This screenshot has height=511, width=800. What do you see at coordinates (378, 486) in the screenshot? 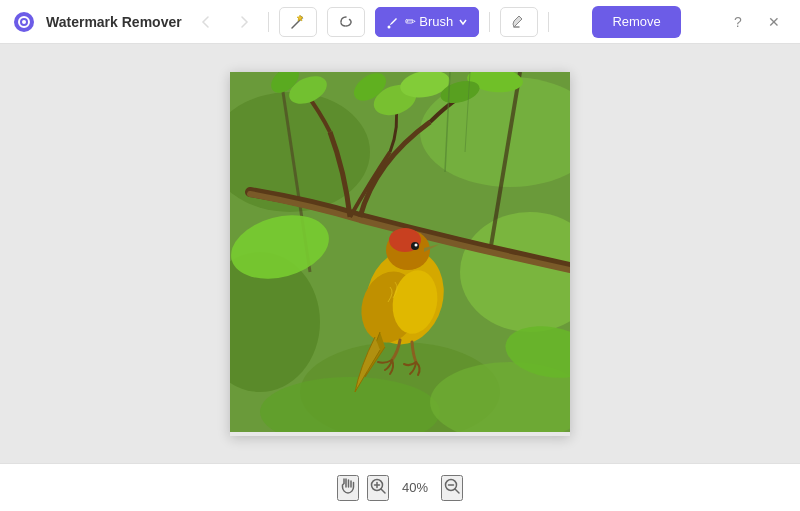
I see `zoom-in-icon` at bounding box center [378, 486].